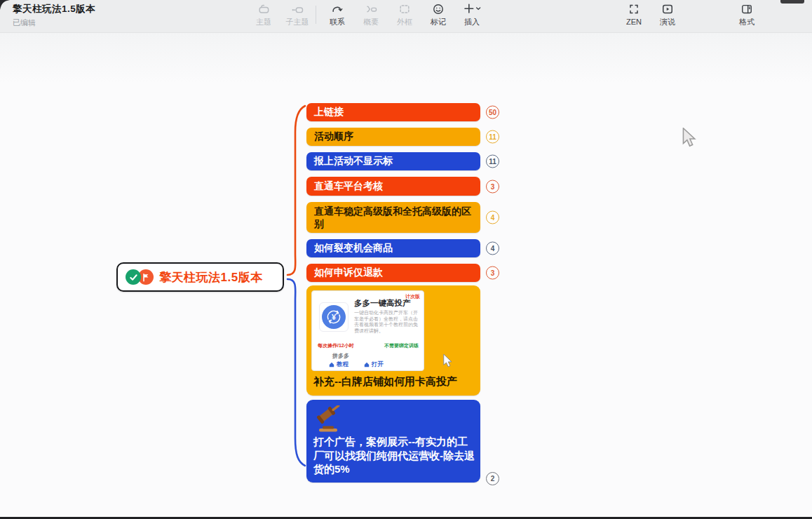  What do you see at coordinates (472, 22) in the screenshot?
I see `insert-label: 插入` at bounding box center [472, 22].